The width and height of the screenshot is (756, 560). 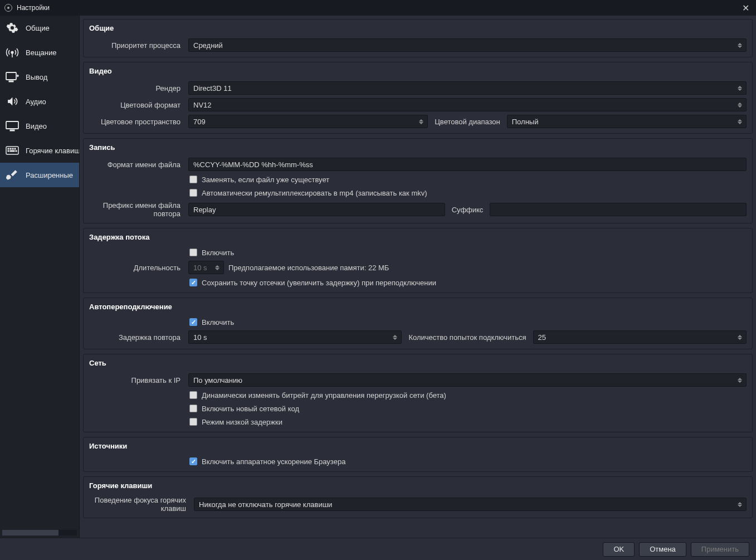 What do you see at coordinates (193, 395) in the screenshot?
I see `dynamic-bitrate-checkbox` at bounding box center [193, 395].